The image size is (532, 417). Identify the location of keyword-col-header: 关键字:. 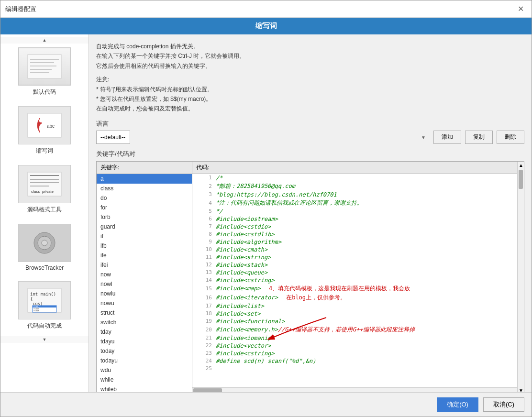
(144, 168).